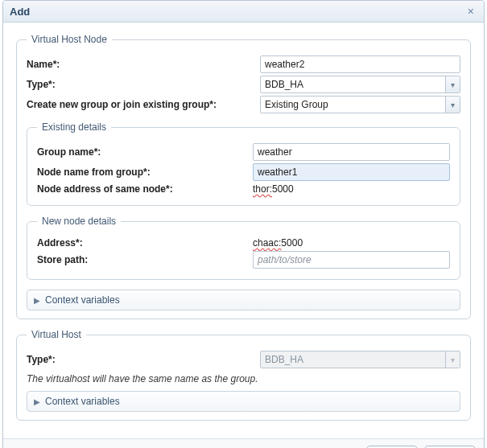 The width and height of the screenshot is (487, 448). Describe the element at coordinates (145, 189) in the screenshot. I see `node-address-label: Node address of same node*:` at that location.